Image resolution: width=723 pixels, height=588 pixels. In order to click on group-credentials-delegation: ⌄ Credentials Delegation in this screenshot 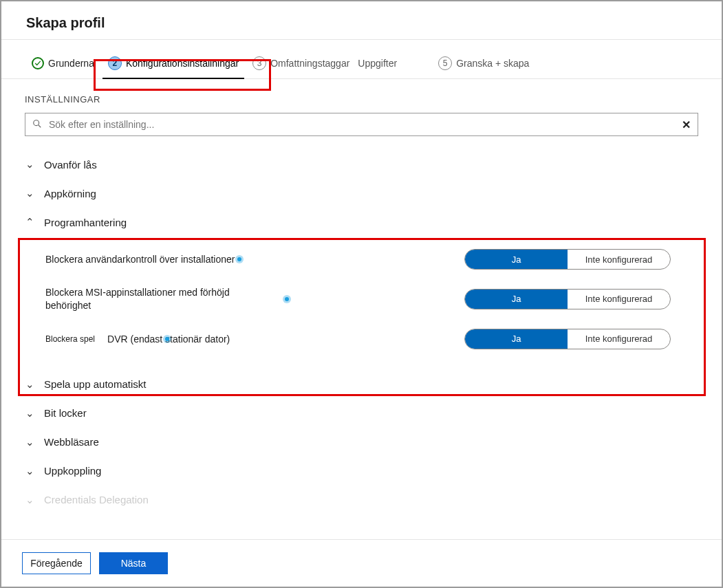, I will do `click(362, 500)`.